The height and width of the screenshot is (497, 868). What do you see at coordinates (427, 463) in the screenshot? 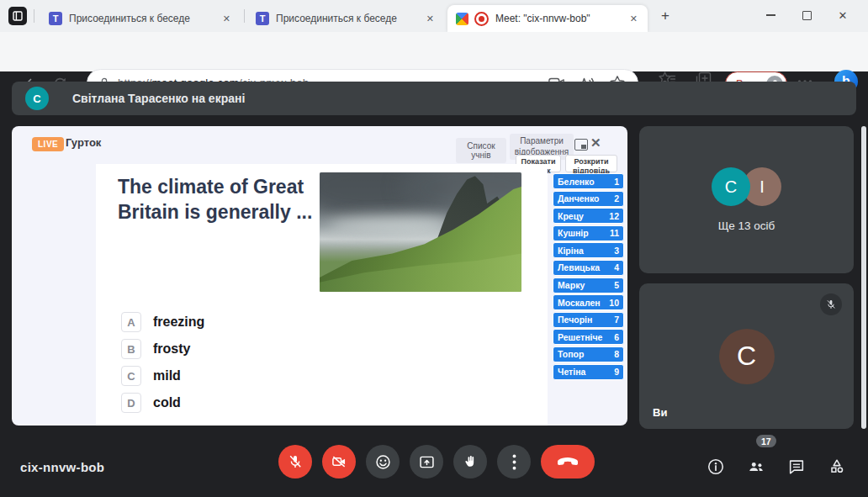
I see `present-icon` at bounding box center [427, 463].